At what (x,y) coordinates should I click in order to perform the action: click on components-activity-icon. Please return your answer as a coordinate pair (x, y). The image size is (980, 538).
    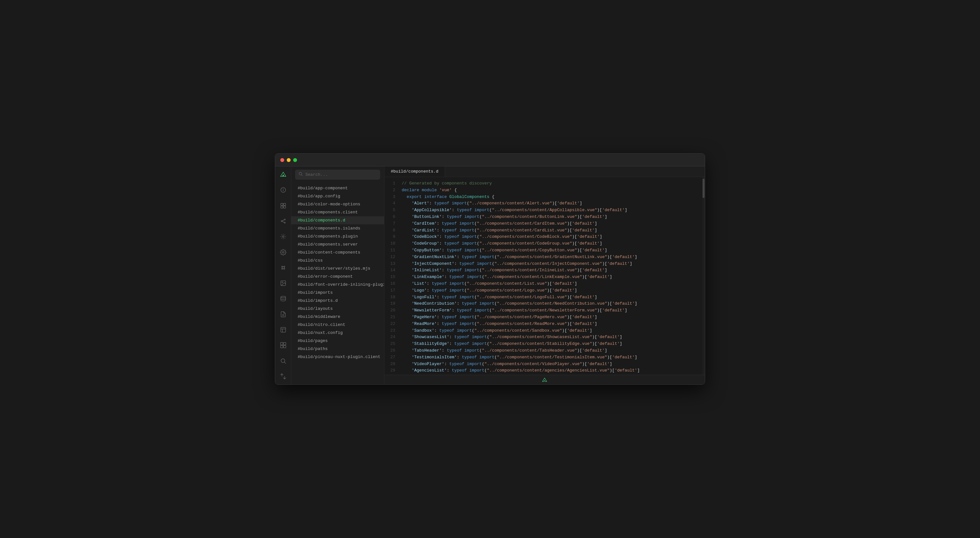
    Looking at the image, I should click on (283, 206).